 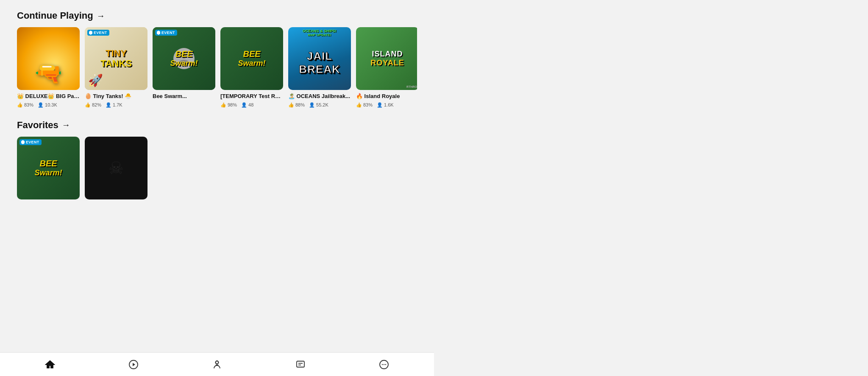 I want to click on favorites-row: BEE Swarm! EVENT ☠, so click(x=217, y=170).